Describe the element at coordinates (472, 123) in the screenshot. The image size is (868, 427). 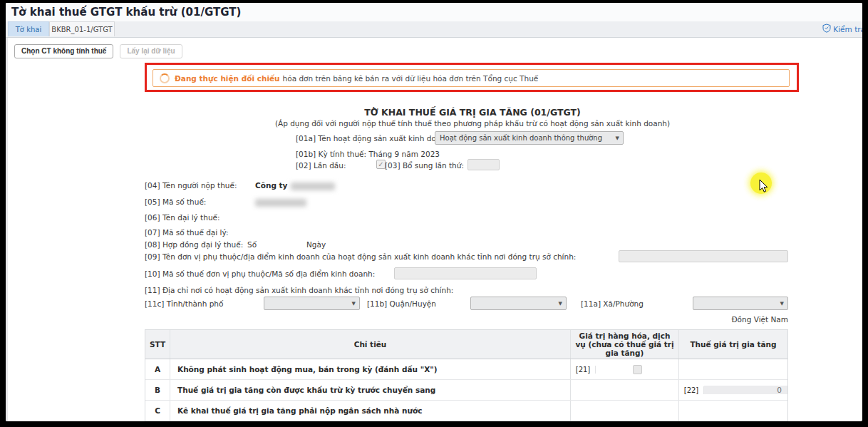
I see `form-subtitle: (Áp dụng đối với người nộp thuế tính thu…` at that location.